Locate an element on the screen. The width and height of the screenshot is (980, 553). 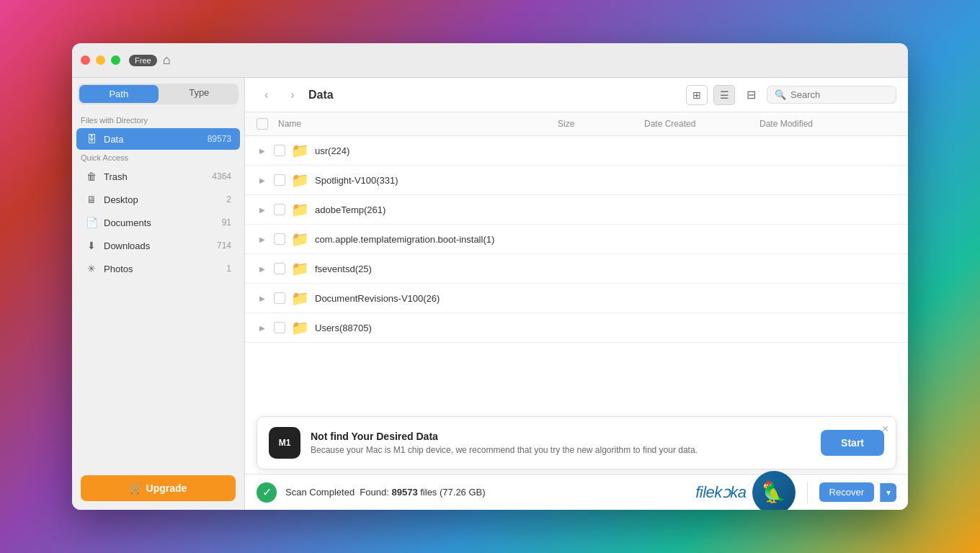
tab-type: Type is located at coordinates (200, 94).